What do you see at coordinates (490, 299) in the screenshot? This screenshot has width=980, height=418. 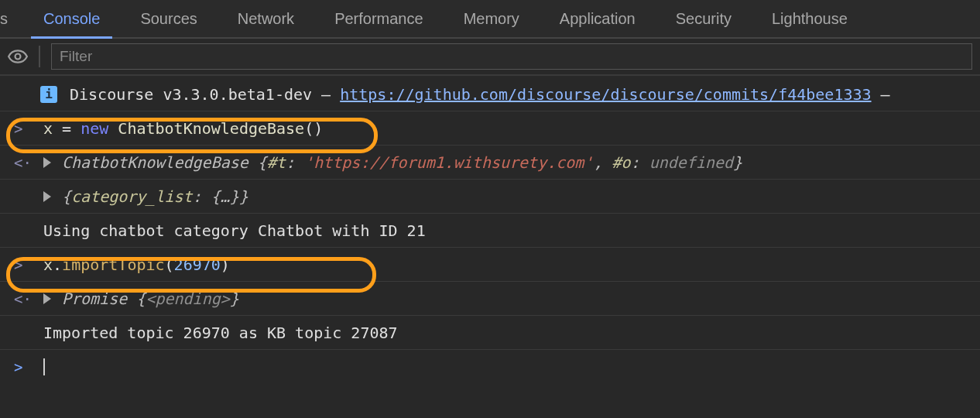 I see `console-result-row: <· Promise {<pending>}` at bounding box center [490, 299].